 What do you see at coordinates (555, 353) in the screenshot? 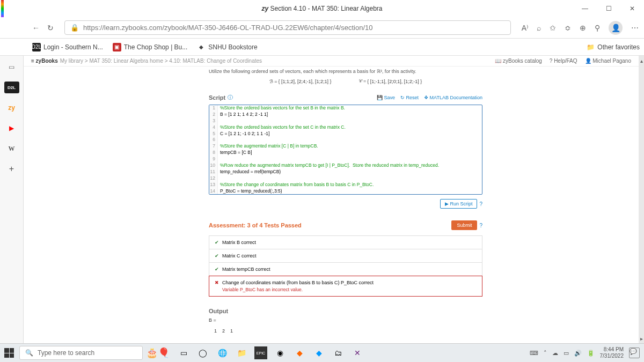
I see `onedrive-icon: ☁` at bounding box center [555, 353].